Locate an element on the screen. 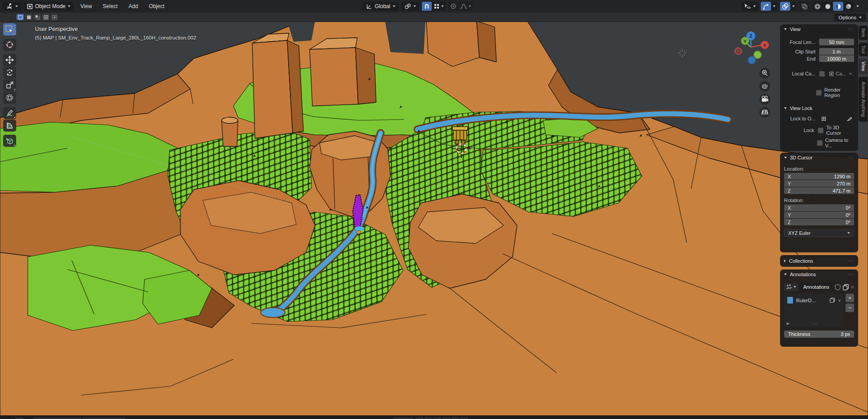  menu-add: Add is located at coordinates (133, 6).